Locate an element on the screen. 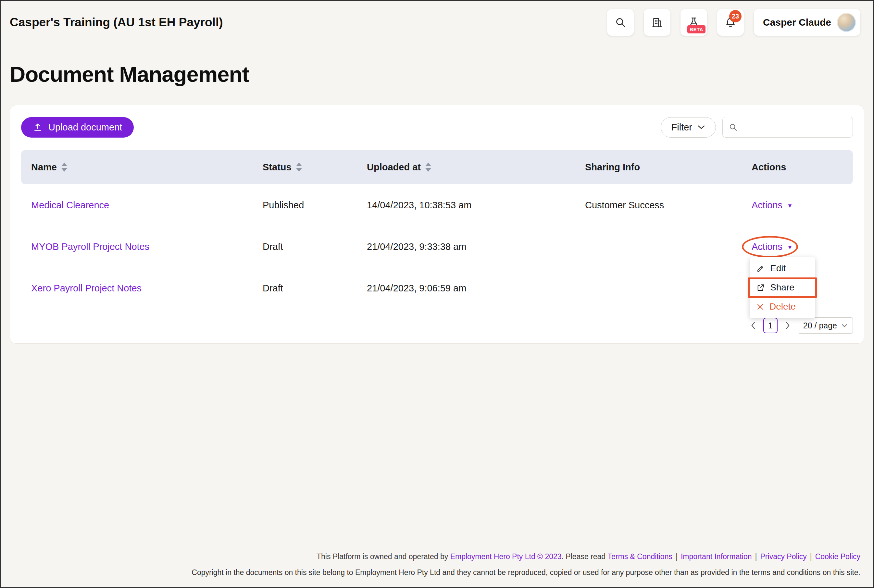 The width and height of the screenshot is (874, 588). page-size-select: 20 / page is located at coordinates (825, 326).